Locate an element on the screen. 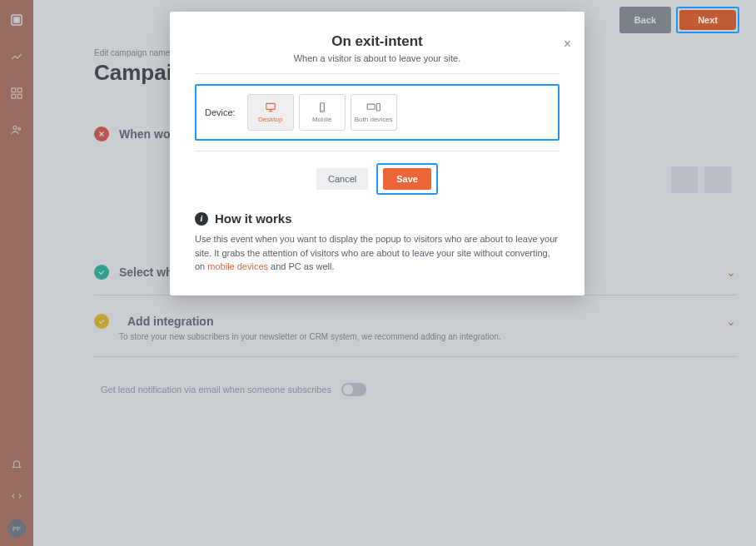 The width and height of the screenshot is (756, 546). how-text-2: and PC as well. is located at coordinates (301, 266).